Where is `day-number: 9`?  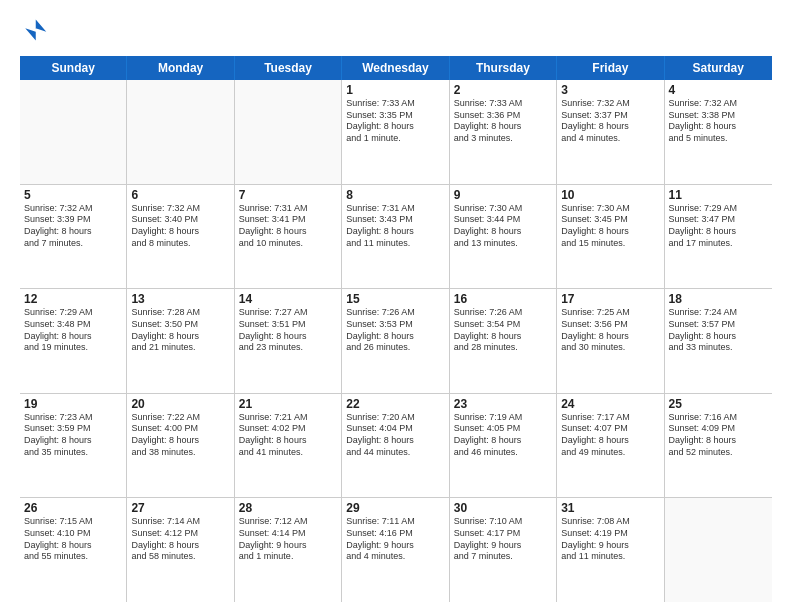
day-number: 9 is located at coordinates (503, 195).